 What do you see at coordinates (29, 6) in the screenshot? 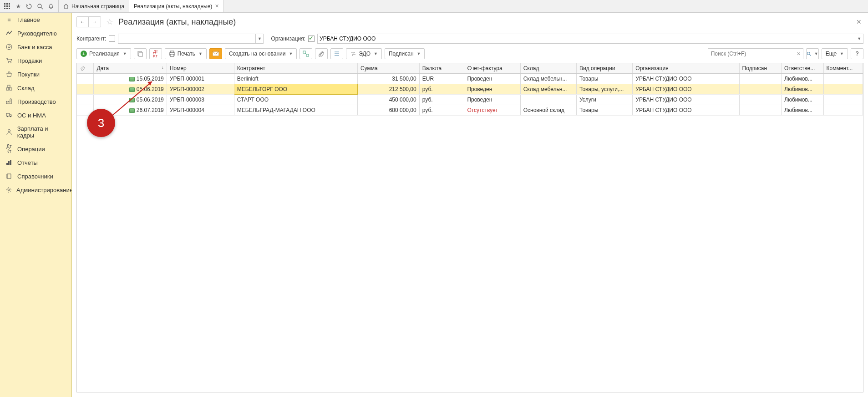
I see `history-icon` at bounding box center [29, 6].